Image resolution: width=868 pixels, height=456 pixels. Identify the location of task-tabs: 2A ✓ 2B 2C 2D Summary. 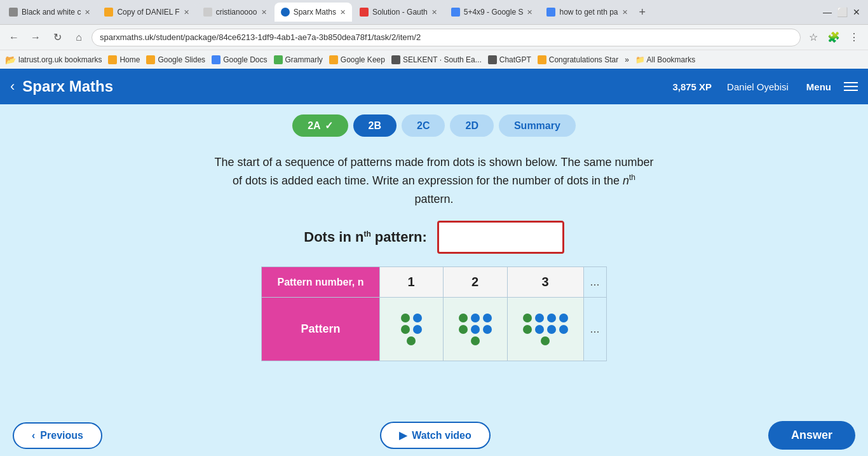
(434, 123).